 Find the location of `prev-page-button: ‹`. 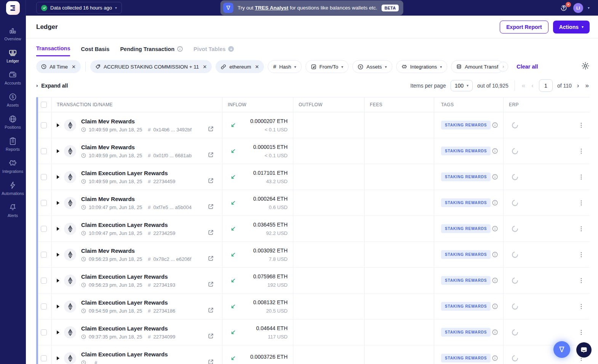

prev-page-button: ‹ is located at coordinates (532, 86).